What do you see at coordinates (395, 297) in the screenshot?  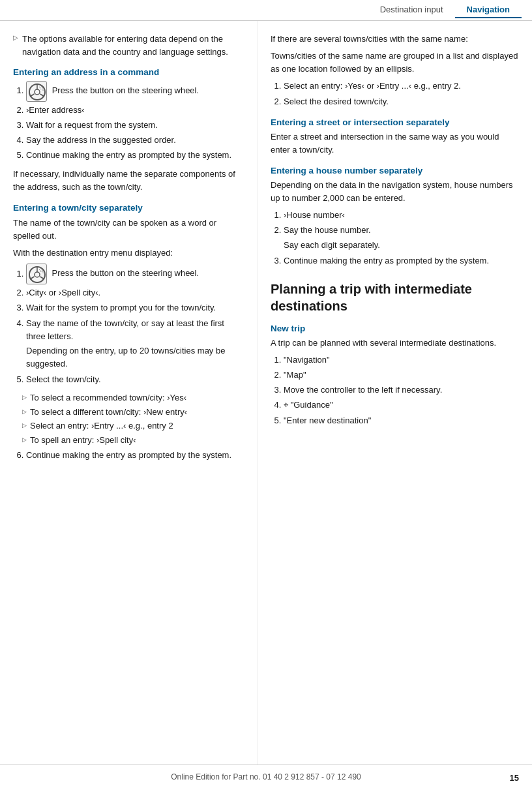 I see `section-planning-heading: Planning a trip with intermediate destin…` at bounding box center [395, 297].